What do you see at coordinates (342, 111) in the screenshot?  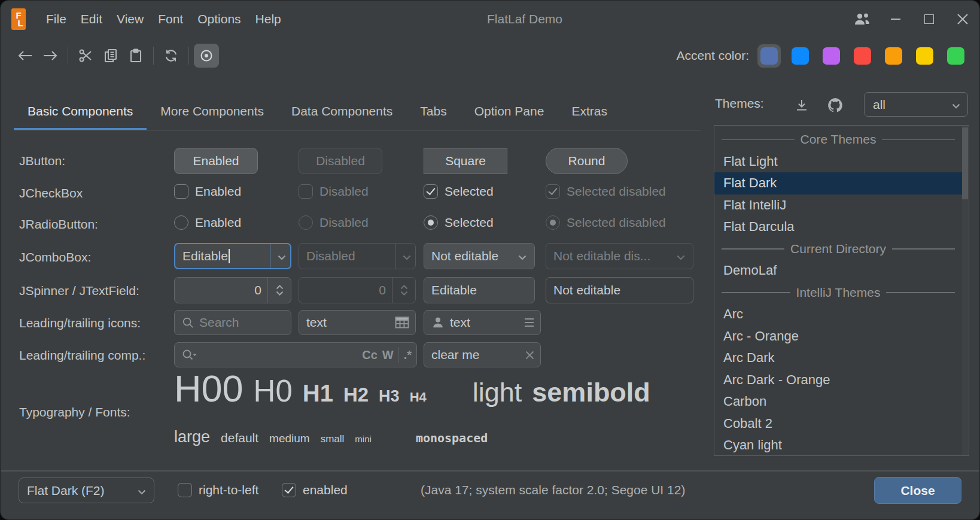 I see `tab-data-components: Data Components` at bounding box center [342, 111].